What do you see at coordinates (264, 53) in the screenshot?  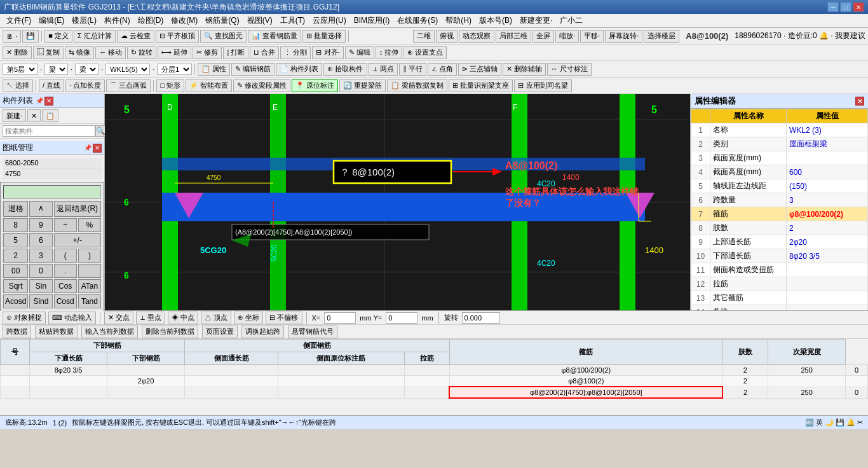 I see `btn-merge: ⊔ 合并` at bounding box center [264, 53].